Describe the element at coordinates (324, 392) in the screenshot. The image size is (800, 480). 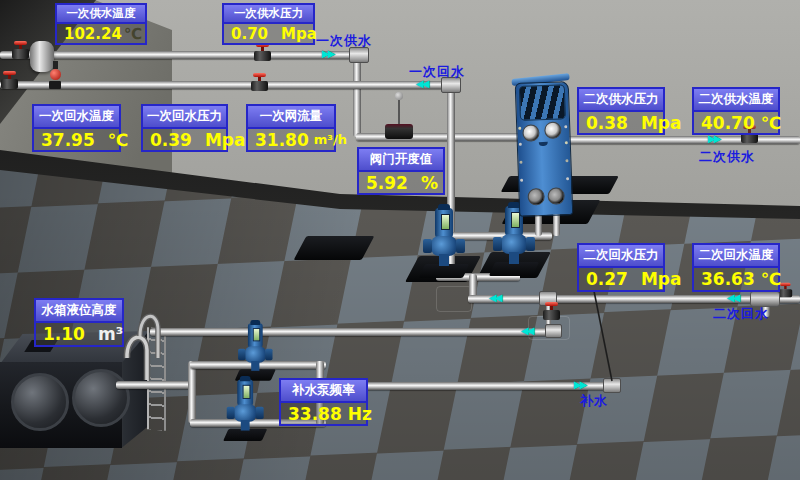
I see `gauge-title: 补水泵频率` at that location.